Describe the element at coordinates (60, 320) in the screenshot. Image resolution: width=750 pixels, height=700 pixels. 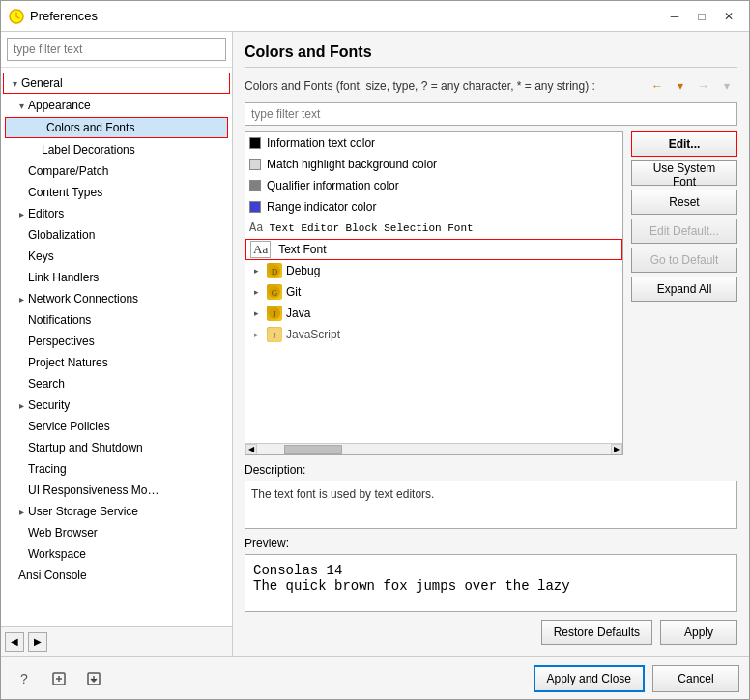
I see `label-notifications: Notifications` at that location.